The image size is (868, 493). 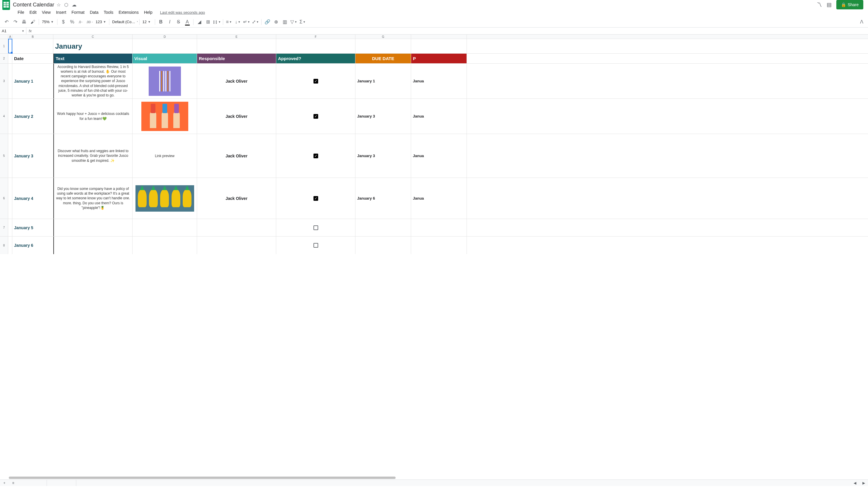 I want to click on visual-cell: Link preview, so click(x=165, y=156).